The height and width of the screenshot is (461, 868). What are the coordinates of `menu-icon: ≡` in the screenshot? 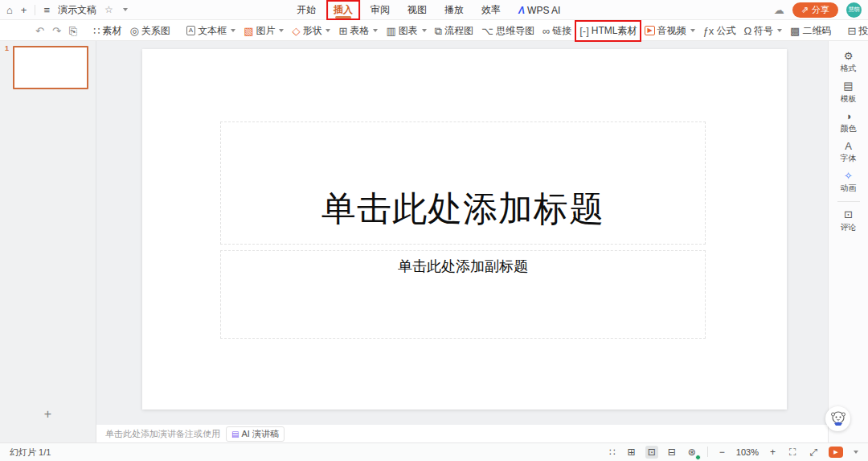 It's located at (47, 10).